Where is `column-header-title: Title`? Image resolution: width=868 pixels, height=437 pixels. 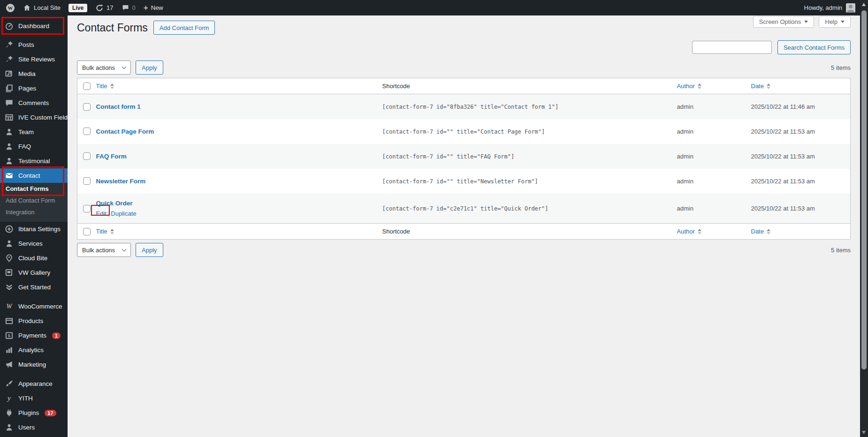
column-header-title: Title is located at coordinates (105, 86).